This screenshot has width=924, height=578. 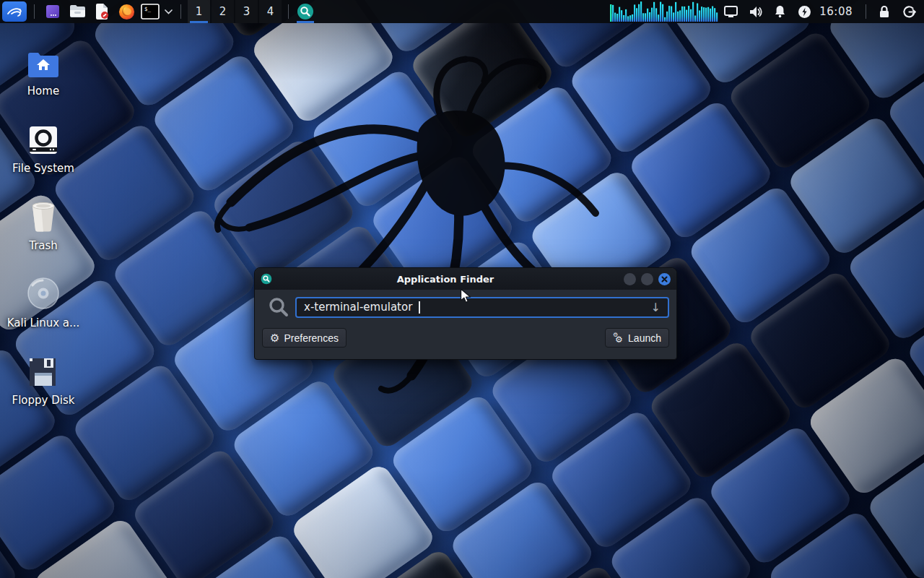 What do you see at coordinates (168, 12) in the screenshot?
I see `terminal-dropdown` at bounding box center [168, 12].